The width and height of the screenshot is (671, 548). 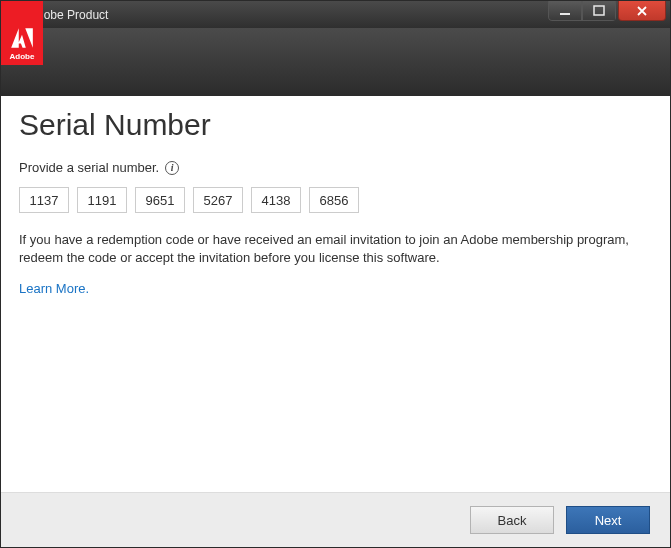 I want to click on instruction-row: Provide a serial number. i, so click(x=336, y=168).